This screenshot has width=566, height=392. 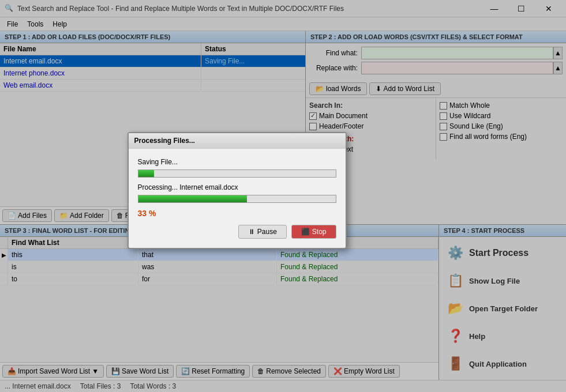 I want to click on modal-title: Processing Files..., so click(x=237, y=141).